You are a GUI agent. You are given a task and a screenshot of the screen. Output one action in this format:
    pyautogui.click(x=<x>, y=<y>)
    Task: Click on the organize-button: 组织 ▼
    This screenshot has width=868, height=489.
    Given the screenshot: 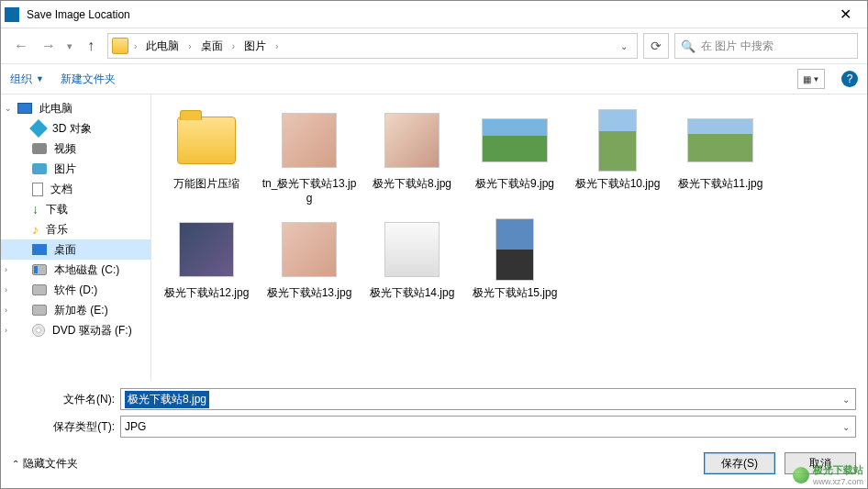 What is the action you would take?
    pyautogui.click(x=28, y=79)
    